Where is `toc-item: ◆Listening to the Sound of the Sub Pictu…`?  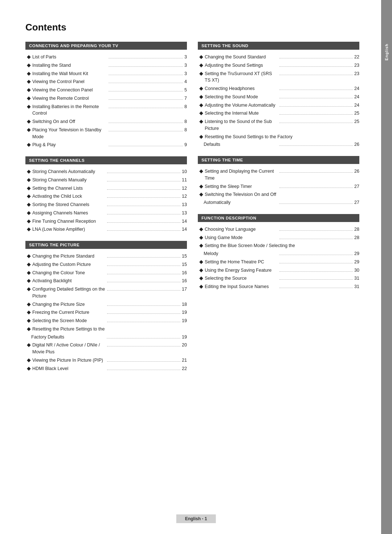
toc-item: ◆Listening to the Sound of the Sub Pictu… is located at coordinates (279, 125).